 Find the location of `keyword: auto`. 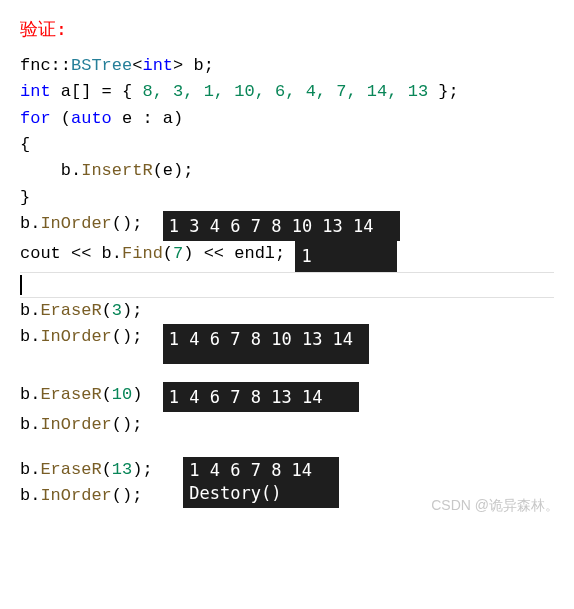

keyword: auto is located at coordinates (92, 118).